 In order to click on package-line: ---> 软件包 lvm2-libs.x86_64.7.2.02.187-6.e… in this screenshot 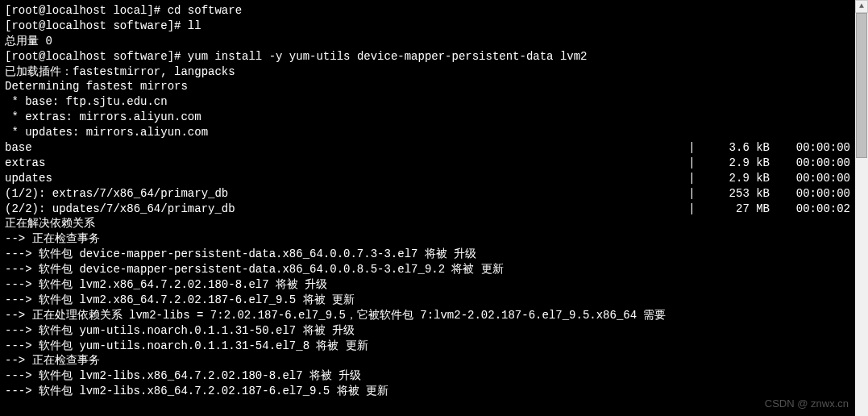, I will do `click(427, 392)`.